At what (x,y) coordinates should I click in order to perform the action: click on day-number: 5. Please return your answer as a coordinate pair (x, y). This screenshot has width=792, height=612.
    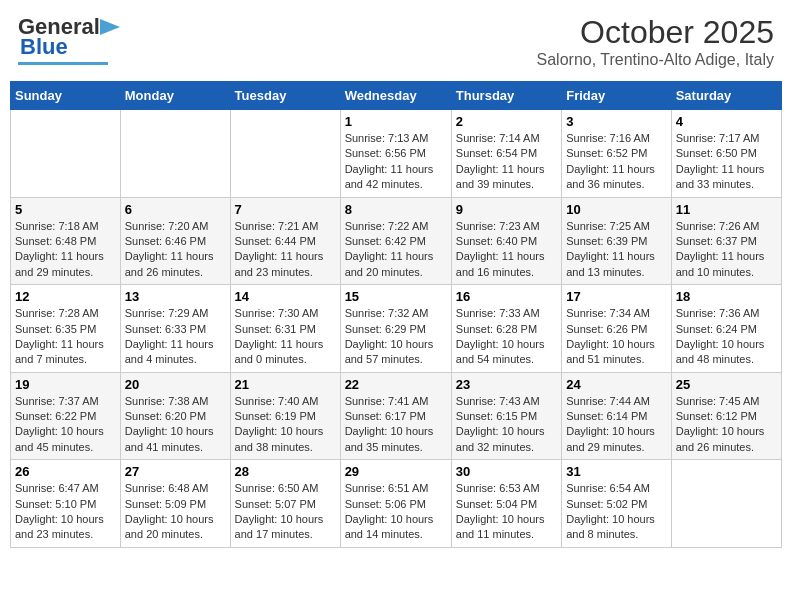
    Looking at the image, I should click on (66, 210).